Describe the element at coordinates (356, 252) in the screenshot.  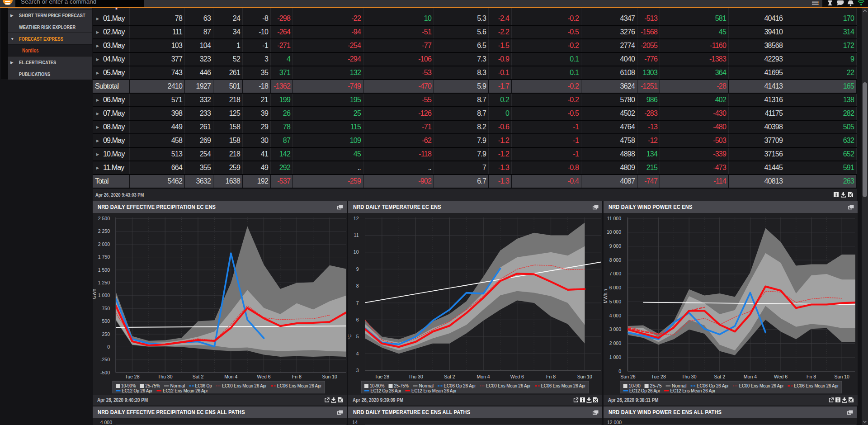
I see `svg-text: 10` at that location.